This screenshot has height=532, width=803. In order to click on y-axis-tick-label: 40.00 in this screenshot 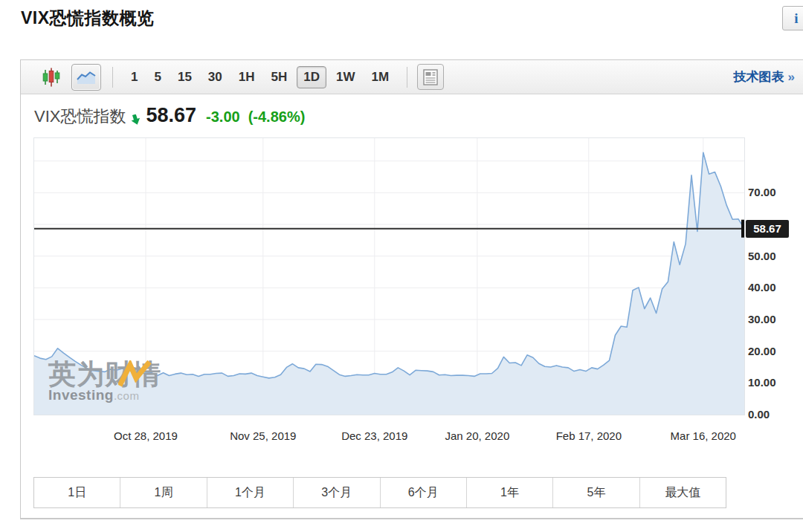, I will do `click(762, 287)`.